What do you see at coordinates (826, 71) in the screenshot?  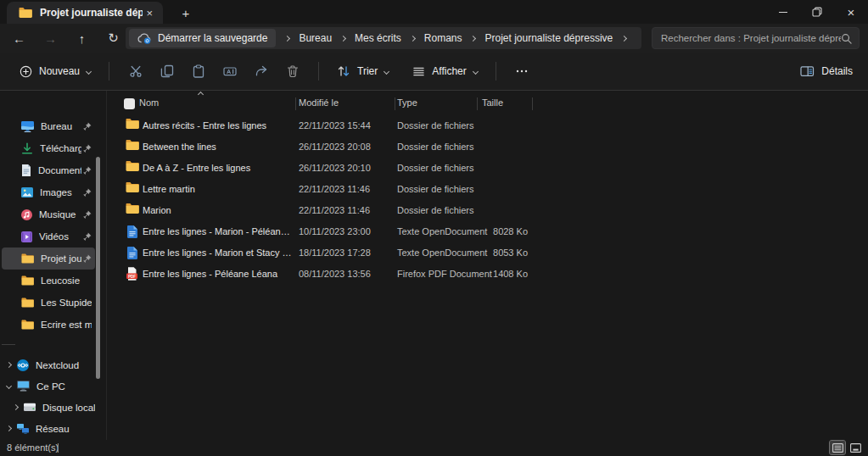 I see `details-pane-button: Détails` at bounding box center [826, 71].